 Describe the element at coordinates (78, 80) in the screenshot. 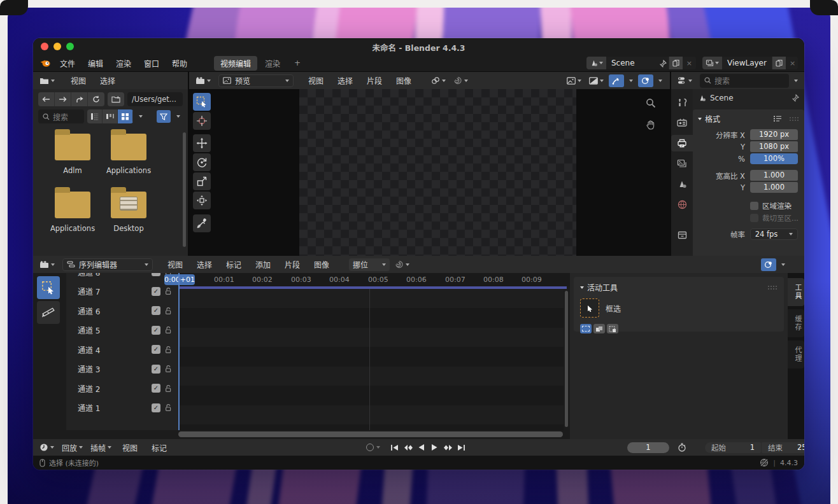

I see `file-browser-menu-view: 视图` at that location.